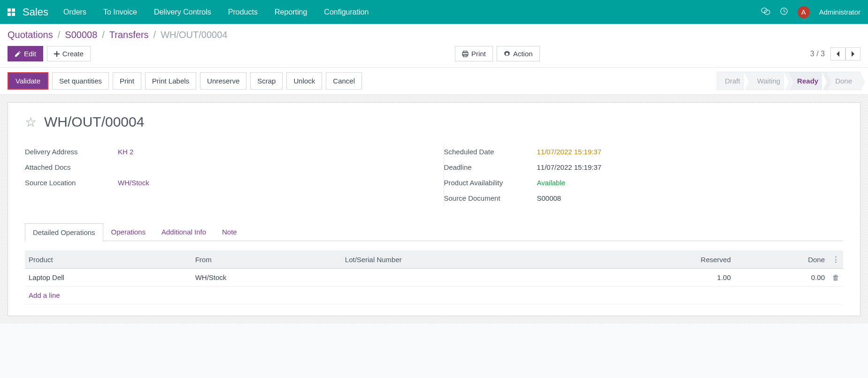 The image size is (868, 378). Describe the element at coordinates (662, 278) in the screenshot. I see `cell-reserved: 1.00` at that location.